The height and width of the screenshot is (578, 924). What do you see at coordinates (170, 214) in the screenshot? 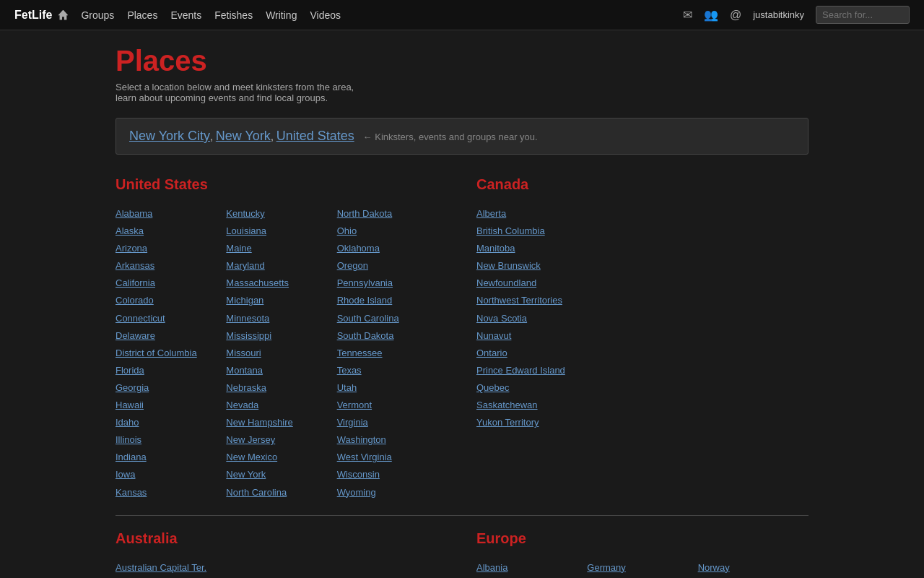
I see `list-item: Alabama` at bounding box center [170, 214].